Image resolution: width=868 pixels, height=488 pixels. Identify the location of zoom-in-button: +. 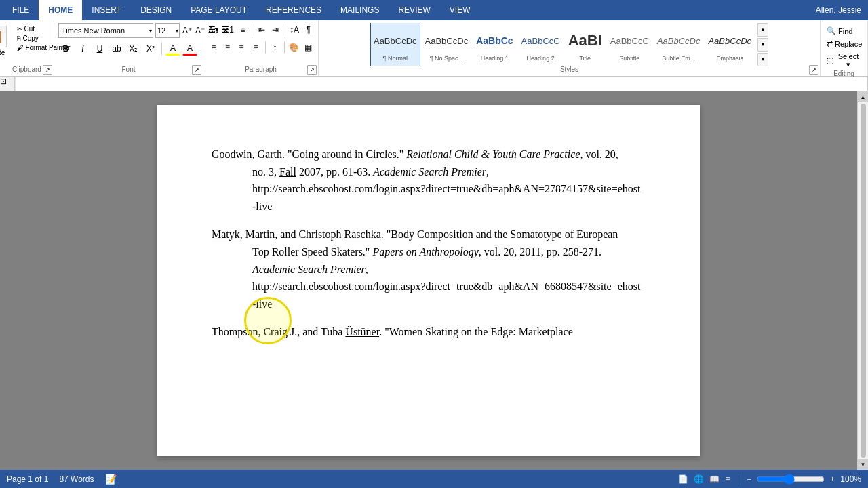
(833, 479).